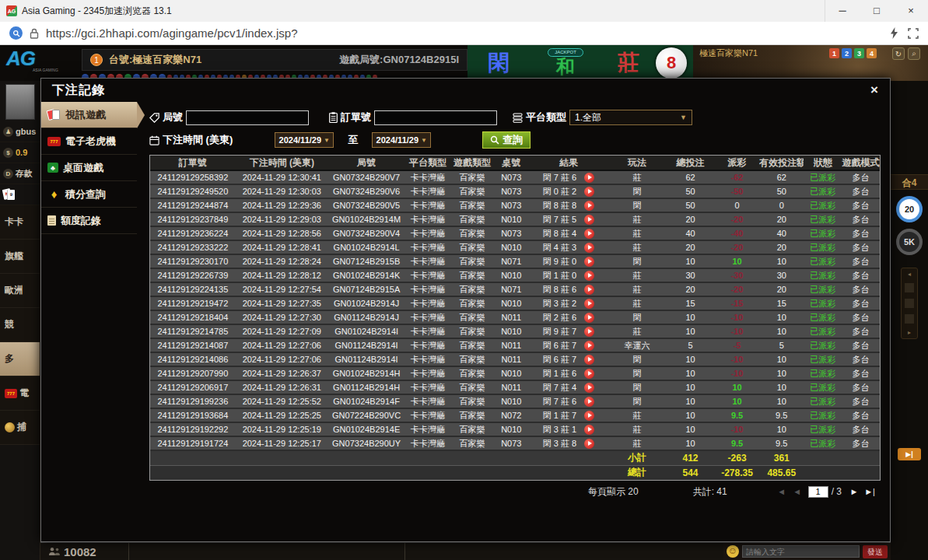 This screenshot has height=560, width=928. What do you see at coordinates (898, 54) in the screenshot?
I see `refresh-icon: ↻` at bounding box center [898, 54].